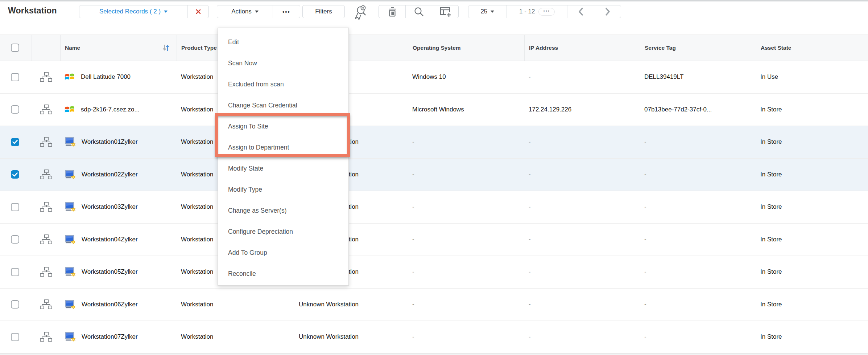  What do you see at coordinates (118, 110) in the screenshot?
I see `row-name-cell: sdp-2k16-7.csez.zo...` at bounding box center [118, 110].